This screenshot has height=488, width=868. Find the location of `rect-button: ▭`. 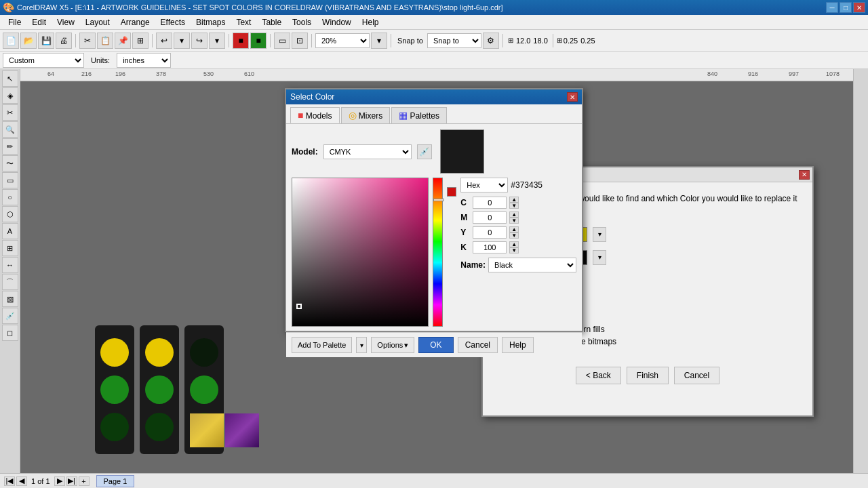

rect-button: ▭ is located at coordinates (282, 41).